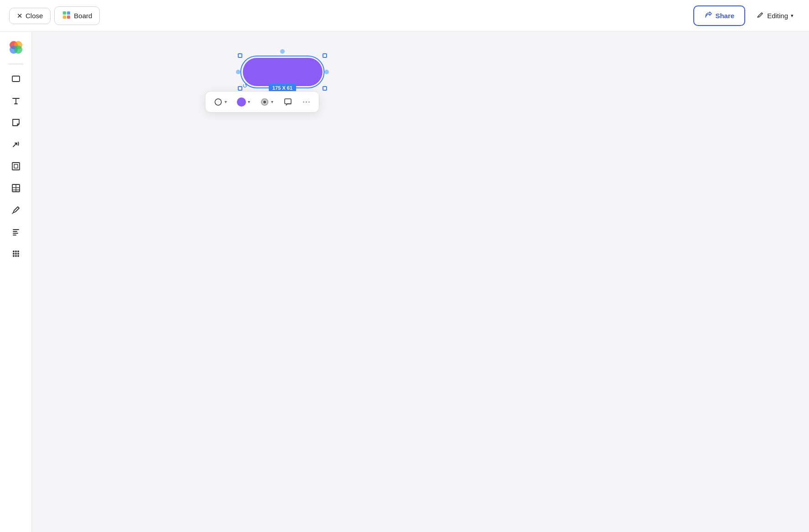 Image resolution: width=809 pixels, height=532 pixels. What do you see at coordinates (67, 15) in the screenshot?
I see `board-icon` at bounding box center [67, 15].